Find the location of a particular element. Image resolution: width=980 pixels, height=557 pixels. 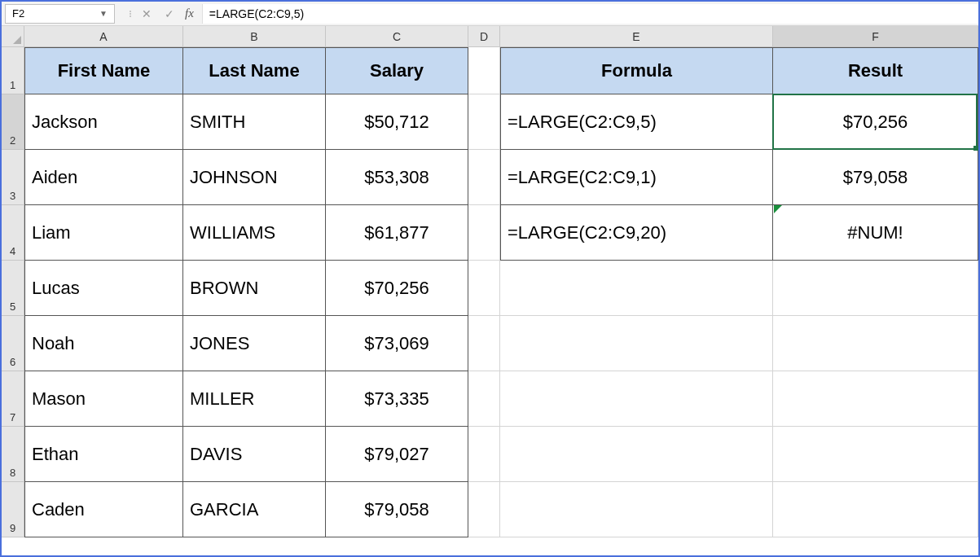

cell-D3 is located at coordinates (484, 178).